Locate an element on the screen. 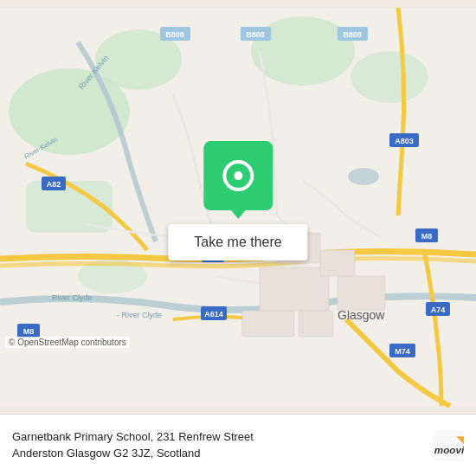  svg-text: A803 is located at coordinates (404, 141).